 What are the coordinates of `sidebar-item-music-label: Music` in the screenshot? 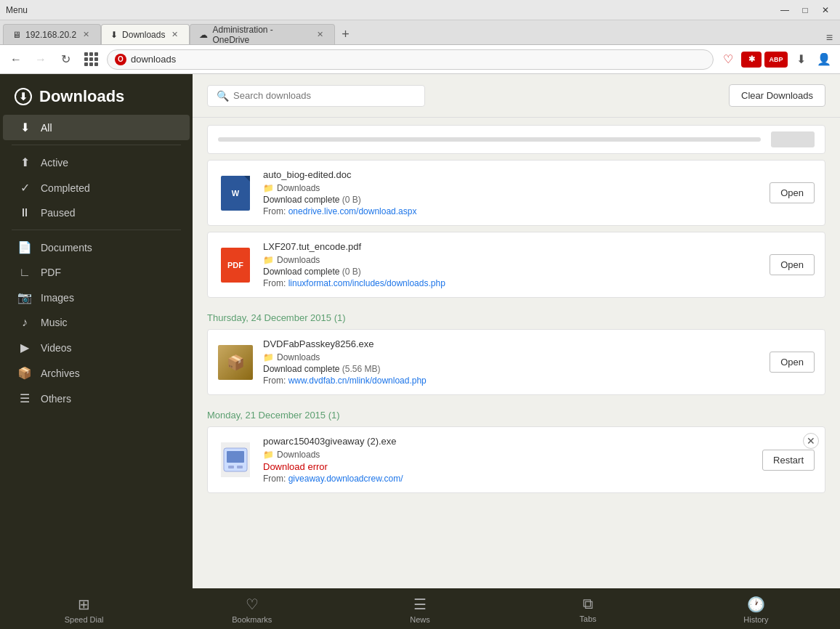 It's located at (54, 322).